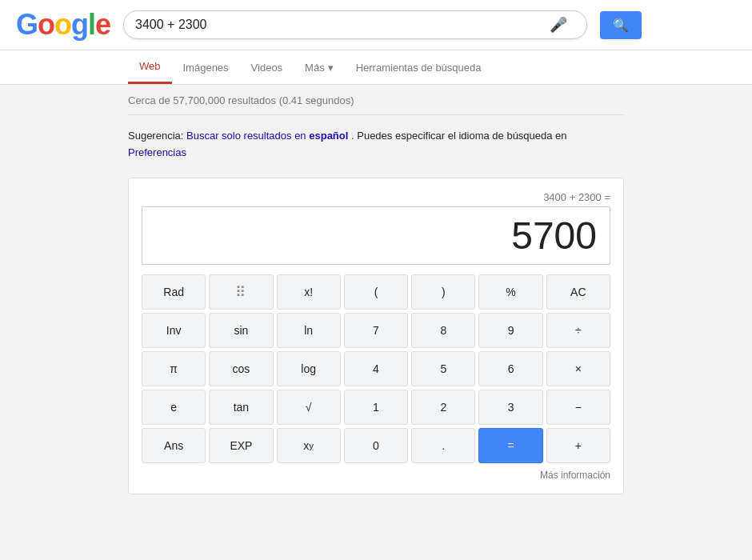  Describe the element at coordinates (309, 407) in the screenshot. I see `btn-sqrt: √` at that location.